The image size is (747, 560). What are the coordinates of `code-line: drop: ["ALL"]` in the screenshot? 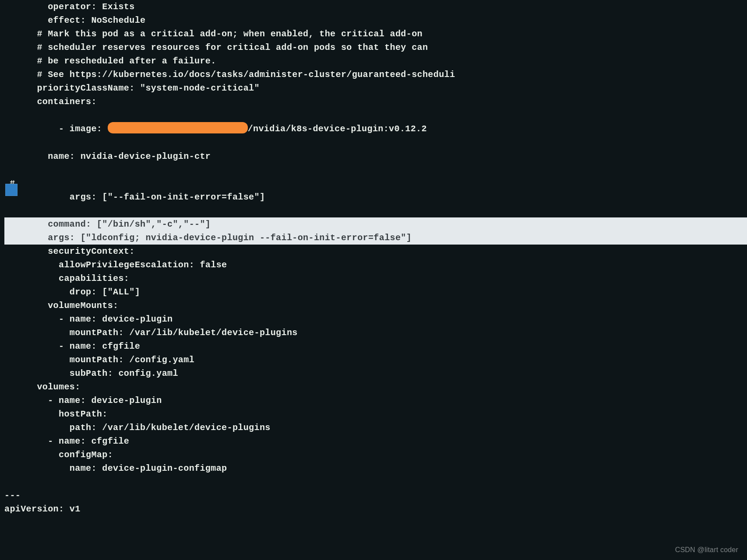 It's located at (376, 292).